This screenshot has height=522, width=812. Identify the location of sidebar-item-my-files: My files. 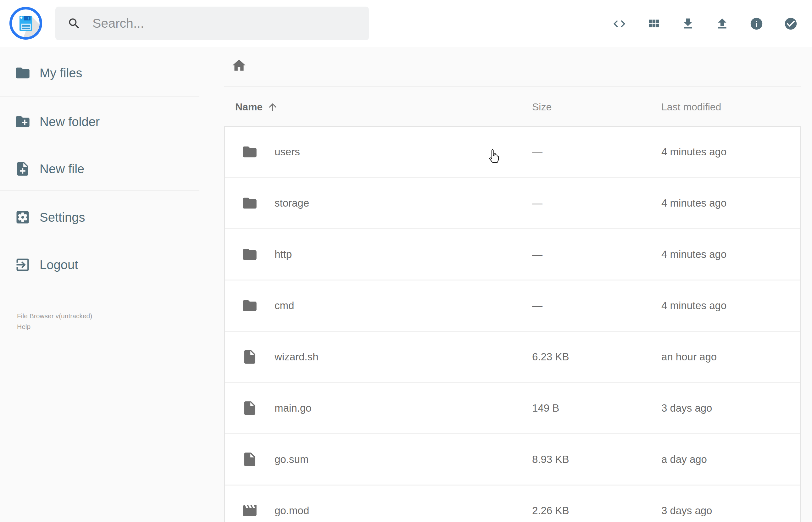
(103, 73).